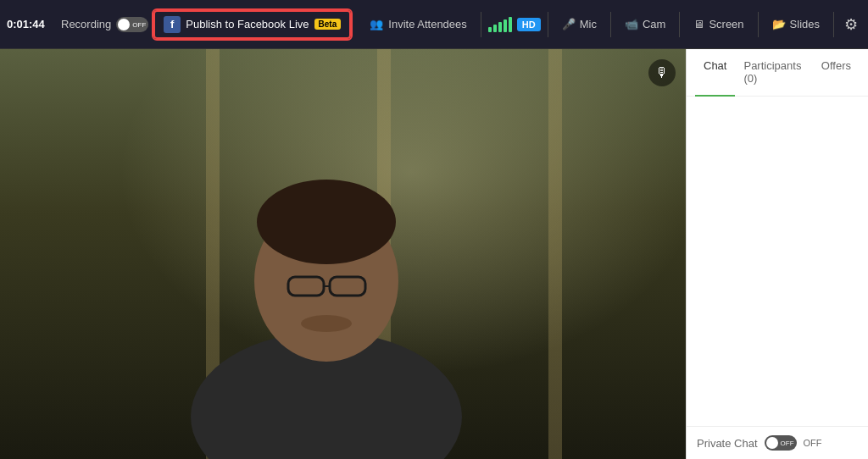 This screenshot has height=459, width=868. I want to click on cam-button: 📹 Cam, so click(645, 24).